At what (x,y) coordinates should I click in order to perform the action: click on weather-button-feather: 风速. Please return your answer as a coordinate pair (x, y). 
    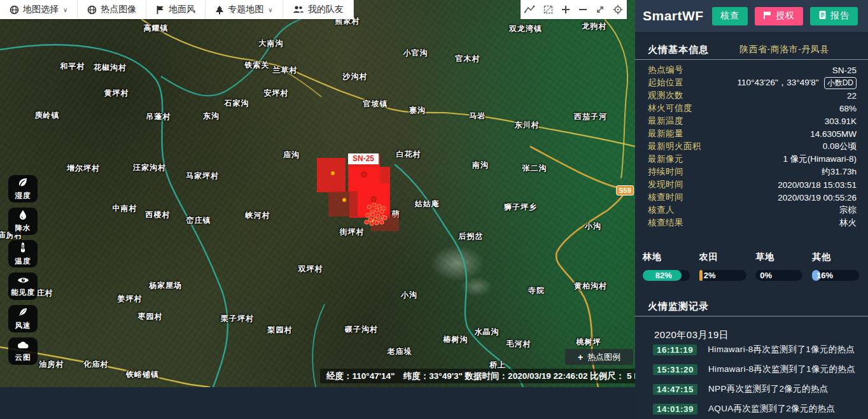
    Looking at the image, I should click on (23, 318).